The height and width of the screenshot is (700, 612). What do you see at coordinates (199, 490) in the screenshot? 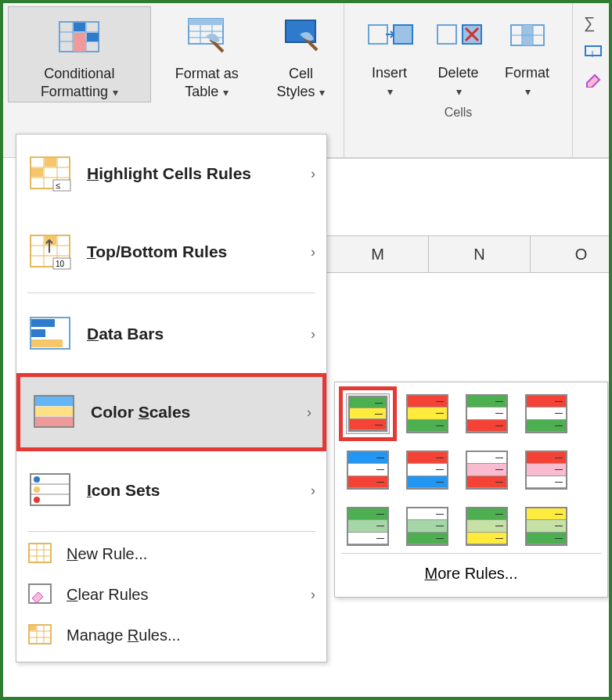
I see `menu-icon-sets-label: Icon Sets` at bounding box center [199, 490].